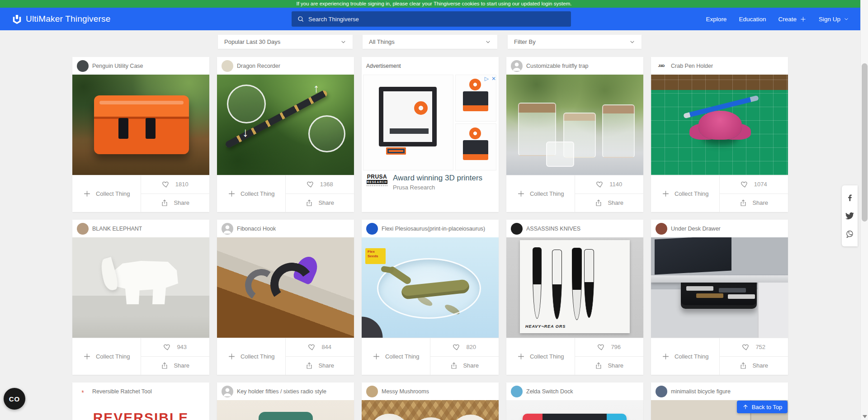 The height and width of the screenshot is (420, 868). I want to click on arrow-up-icon, so click(745, 407).